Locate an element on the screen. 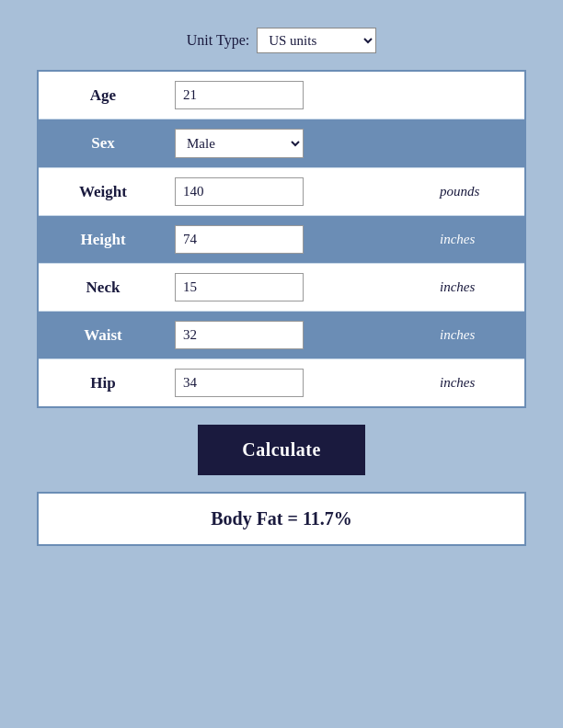  unit-type-row: Unit Type: US units Metric units is located at coordinates (282, 40).